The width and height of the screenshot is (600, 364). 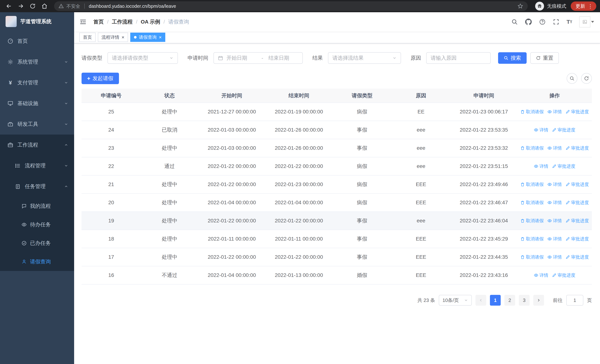 What do you see at coordinates (544, 58) in the screenshot?
I see `reset-button: 重置` at bounding box center [544, 58].